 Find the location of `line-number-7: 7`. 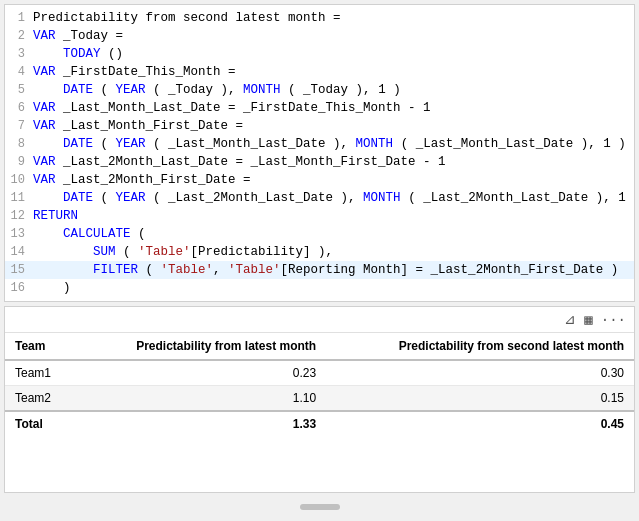

line-number-7: 7 is located at coordinates (19, 126).